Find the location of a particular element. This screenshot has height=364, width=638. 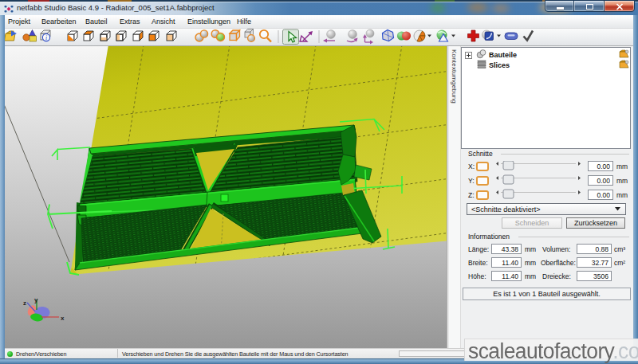

svg-text: z is located at coordinates (25, 303).